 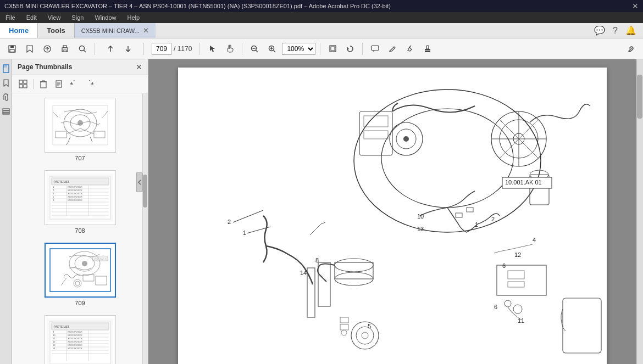 I want to click on cursor-tool-button, so click(x=212, y=49).